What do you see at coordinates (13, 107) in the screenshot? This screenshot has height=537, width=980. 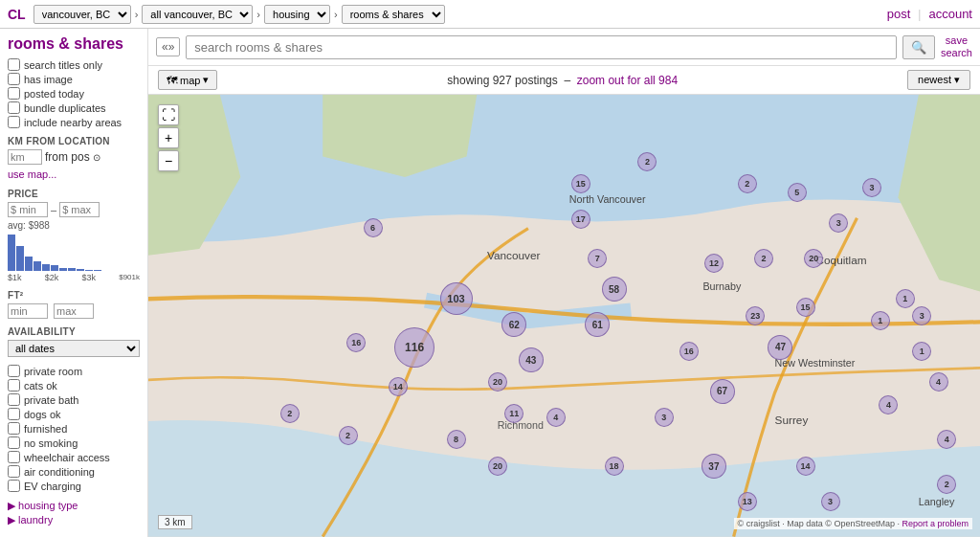 I see `bundle-duplicates-checkbox` at bounding box center [13, 107].